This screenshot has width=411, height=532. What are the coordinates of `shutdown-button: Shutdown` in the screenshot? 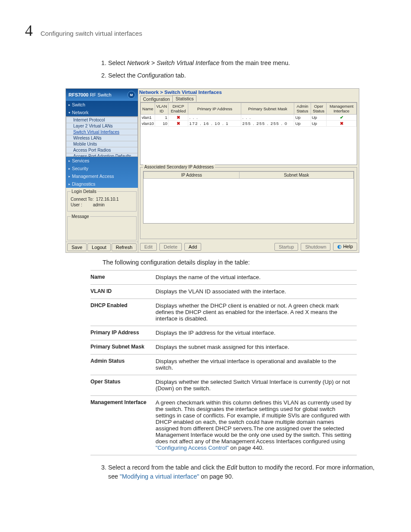 It's located at (315, 247).